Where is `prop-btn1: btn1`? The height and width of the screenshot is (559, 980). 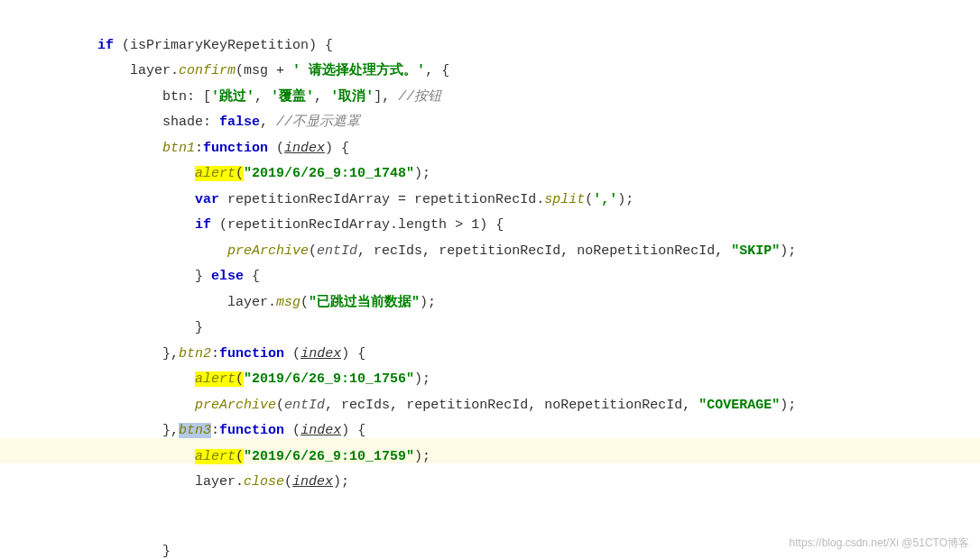
prop-btn1: btn1 is located at coordinates (179, 148).